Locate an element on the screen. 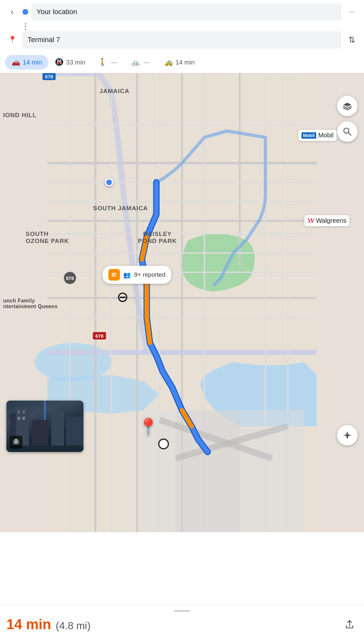 This screenshot has width=364, height=642. mobil-icon: Mobil is located at coordinates (309, 135).